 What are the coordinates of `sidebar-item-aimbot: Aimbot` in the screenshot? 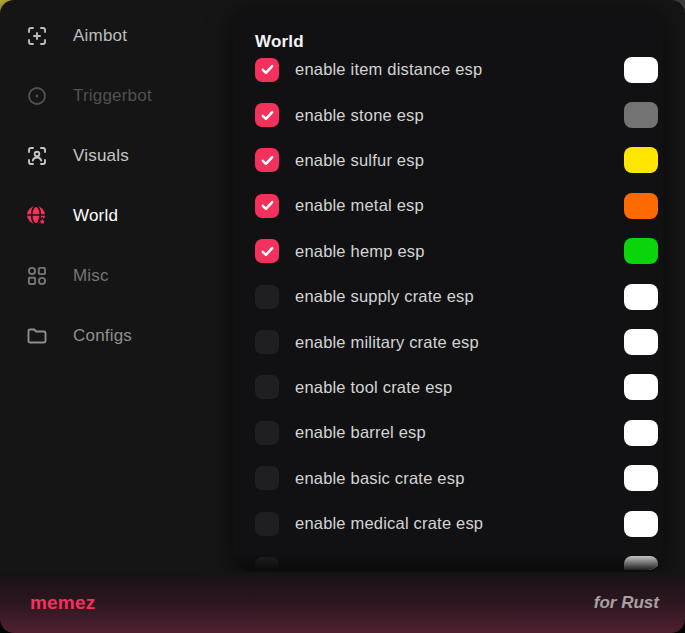 It's located at (129, 36).